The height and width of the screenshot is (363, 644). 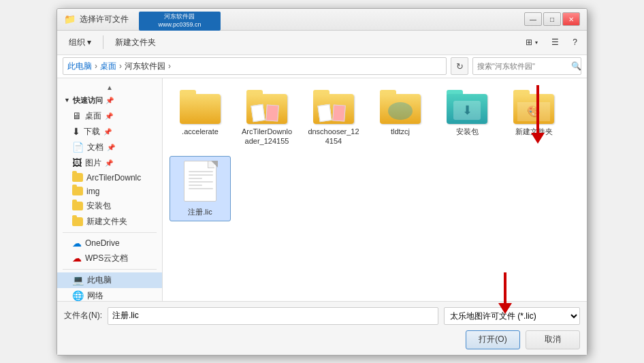 I want to click on sidebar-documents-label: 文档, so click(x=95, y=147).